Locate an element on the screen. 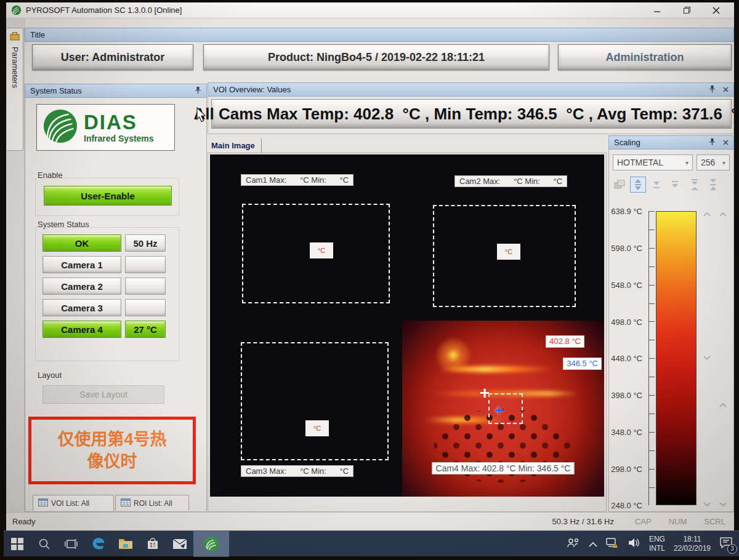  status-cap: CAP is located at coordinates (643, 522).